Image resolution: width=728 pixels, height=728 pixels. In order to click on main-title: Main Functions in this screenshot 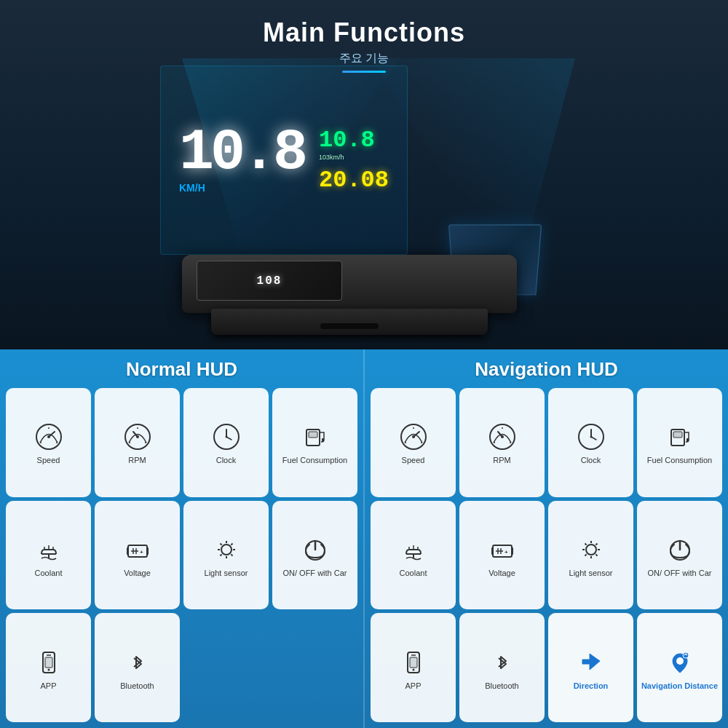, I will do `click(364, 33)`.